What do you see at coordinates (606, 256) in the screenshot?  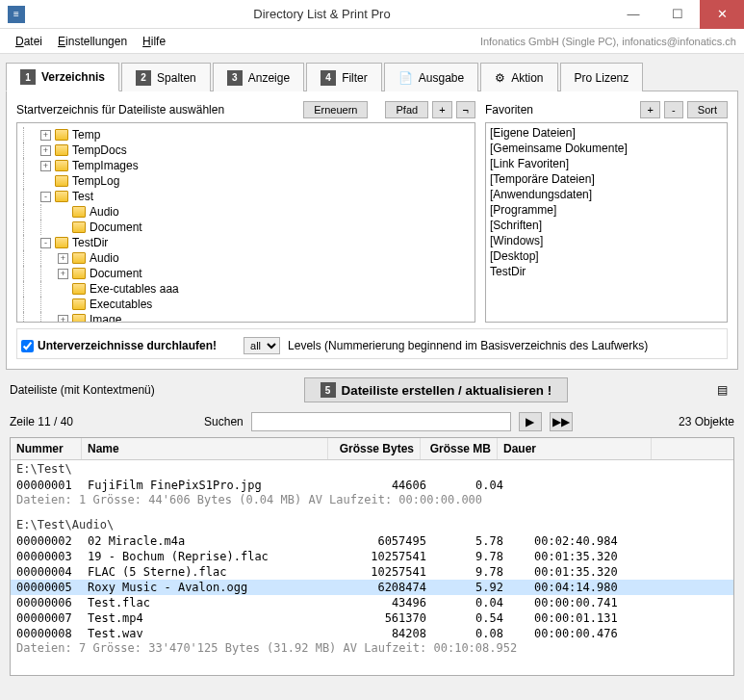 I see `favorite-item: [Desktop]` at bounding box center [606, 256].